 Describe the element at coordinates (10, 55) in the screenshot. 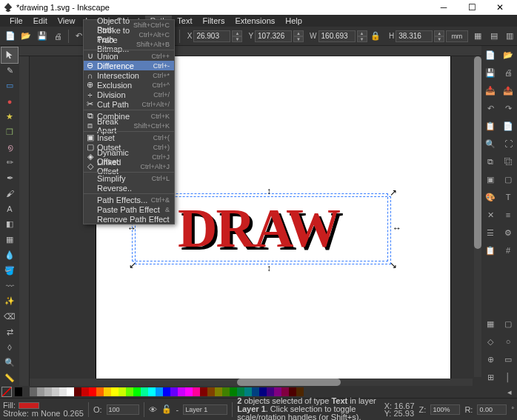

I see `selector-tool` at that location.